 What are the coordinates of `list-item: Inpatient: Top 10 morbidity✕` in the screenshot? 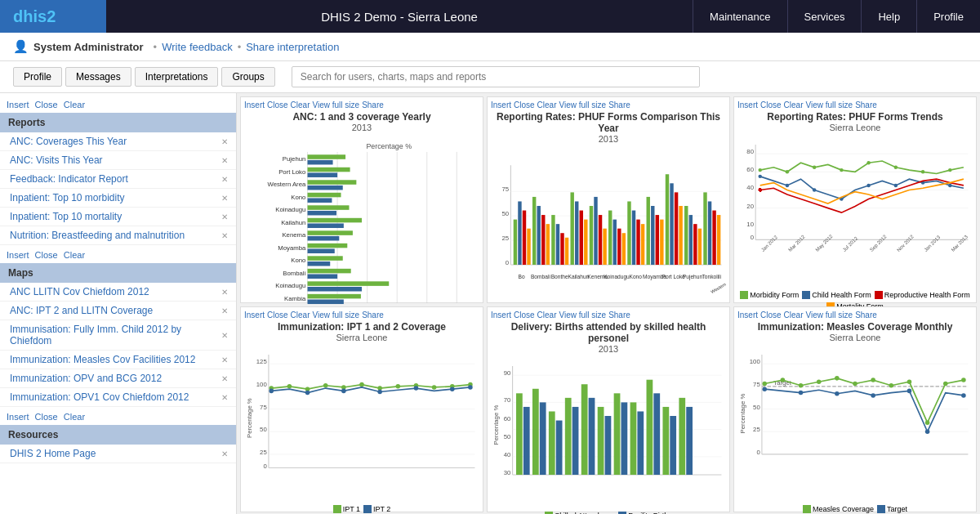 It's located at (118, 198).